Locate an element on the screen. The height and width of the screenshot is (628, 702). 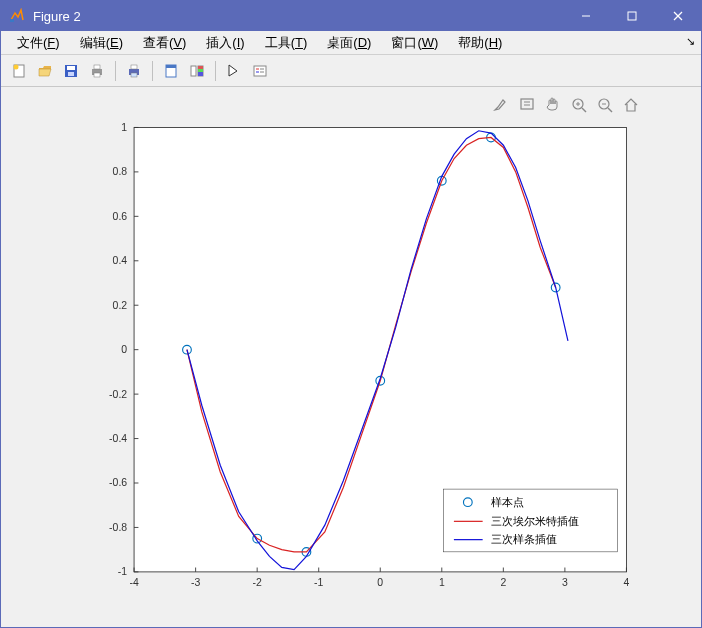
maximize-button is located at coordinates (632, 16).